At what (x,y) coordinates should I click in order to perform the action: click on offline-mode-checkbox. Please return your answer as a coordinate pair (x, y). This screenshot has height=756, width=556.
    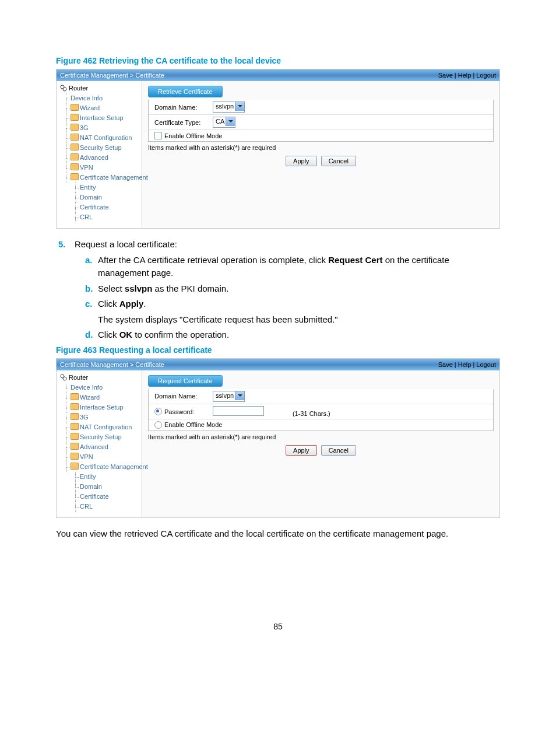
    Looking at the image, I should click on (159, 135).